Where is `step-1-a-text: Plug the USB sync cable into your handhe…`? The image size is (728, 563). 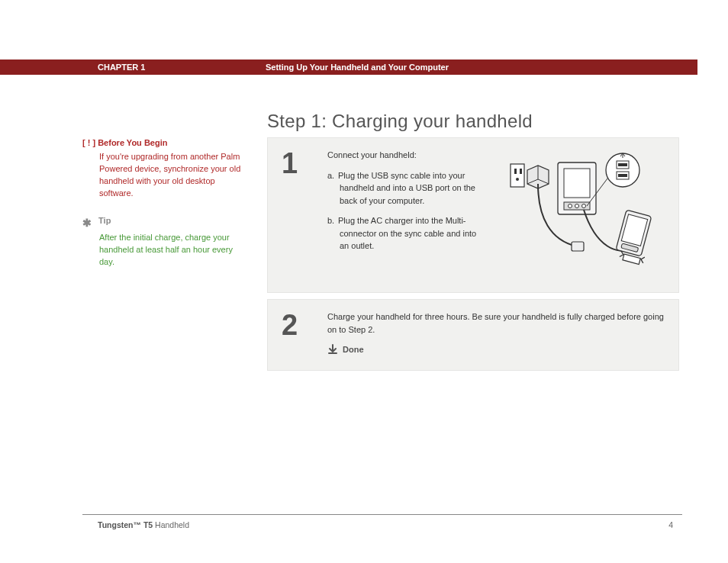 step-1-a-text: Plug the USB sync cable into your handhe… is located at coordinates (407, 188).